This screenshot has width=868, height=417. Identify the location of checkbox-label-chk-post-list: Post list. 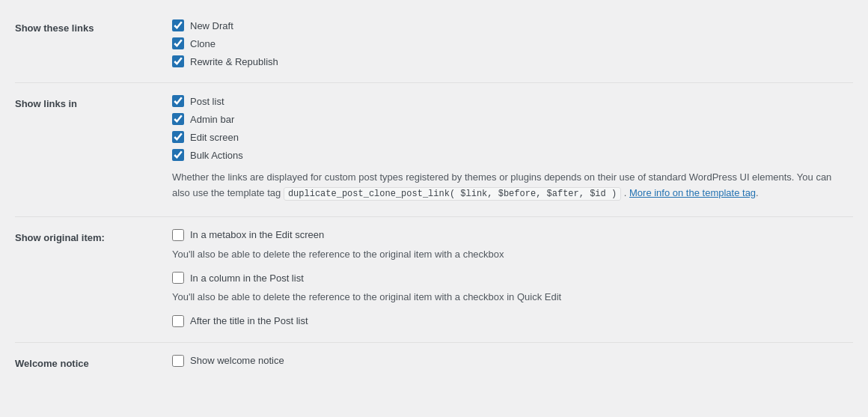
(207, 102).